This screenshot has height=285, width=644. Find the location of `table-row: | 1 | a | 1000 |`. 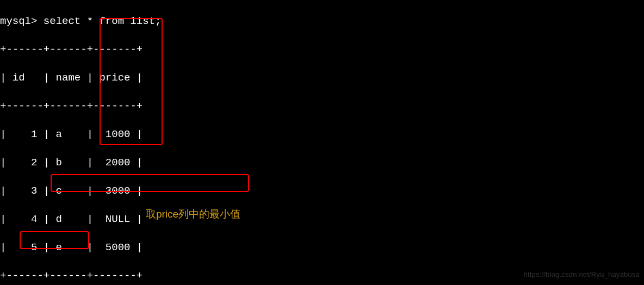

table-row: | 1 | a | 1000 | is located at coordinates (322, 134).